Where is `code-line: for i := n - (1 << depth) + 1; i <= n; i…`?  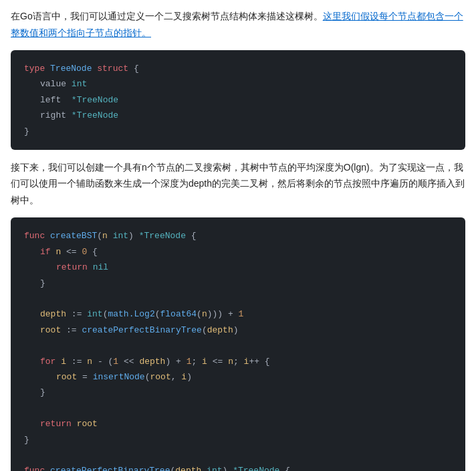 code-line: for i := n - (1 << depth) + 1; i <= n; i… is located at coordinates (246, 361).